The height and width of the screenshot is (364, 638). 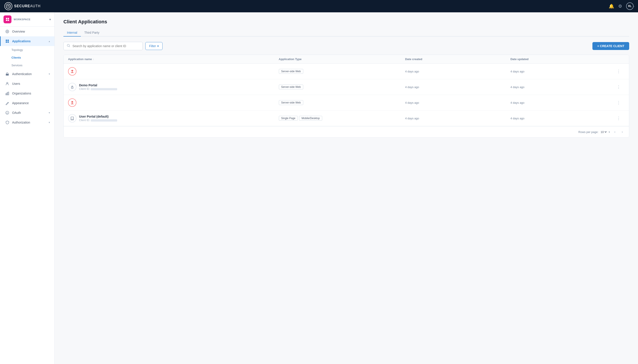 What do you see at coordinates (342, 59) in the screenshot?
I see `col-app-type: Application Type` at bounding box center [342, 59].